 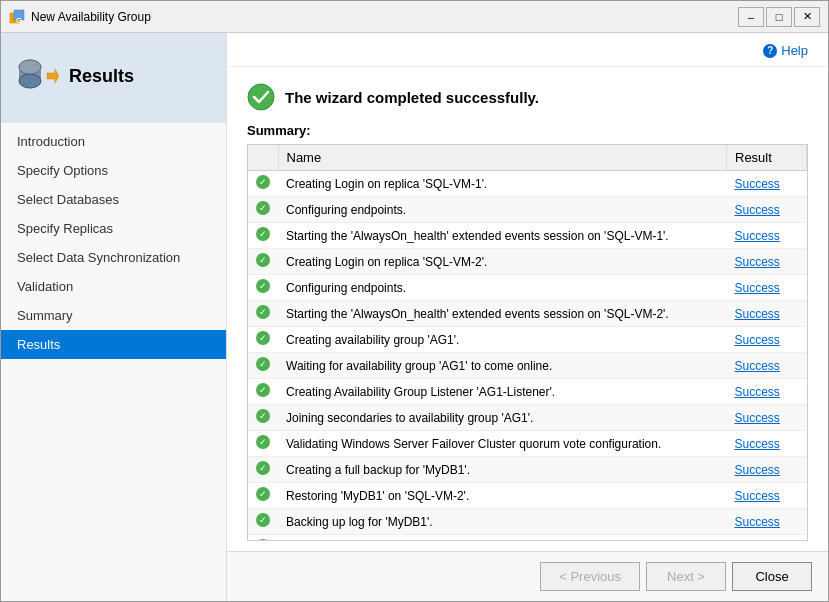 What do you see at coordinates (114, 228) in the screenshot?
I see `sidebar-item-specify-replicas: Specify Replicas` at bounding box center [114, 228].